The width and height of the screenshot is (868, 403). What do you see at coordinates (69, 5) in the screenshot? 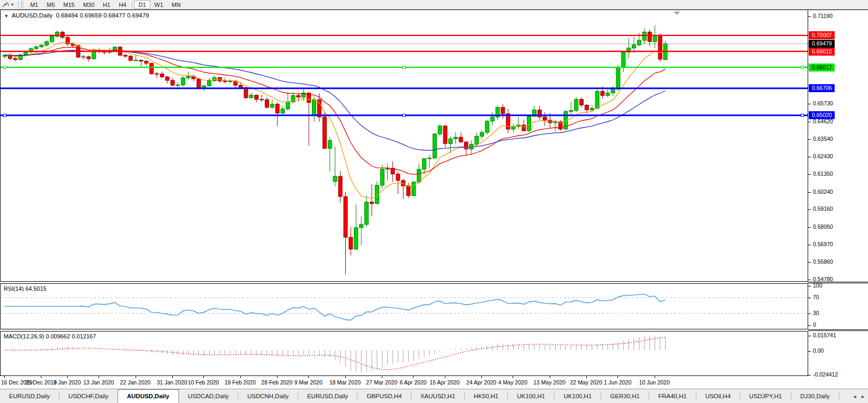
I see `timeframe-button-m15: M15` at bounding box center [69, 5].